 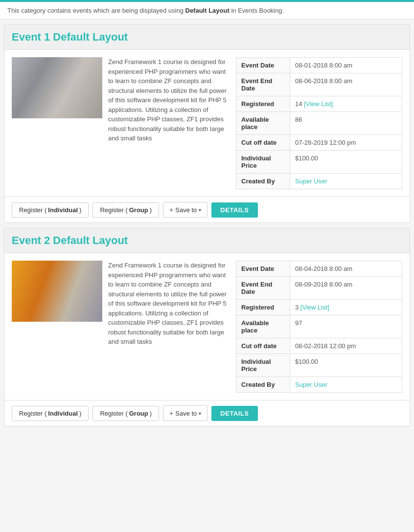 I want to click on label-cutoff-1: Cut off date, so click(x=263, y=143).